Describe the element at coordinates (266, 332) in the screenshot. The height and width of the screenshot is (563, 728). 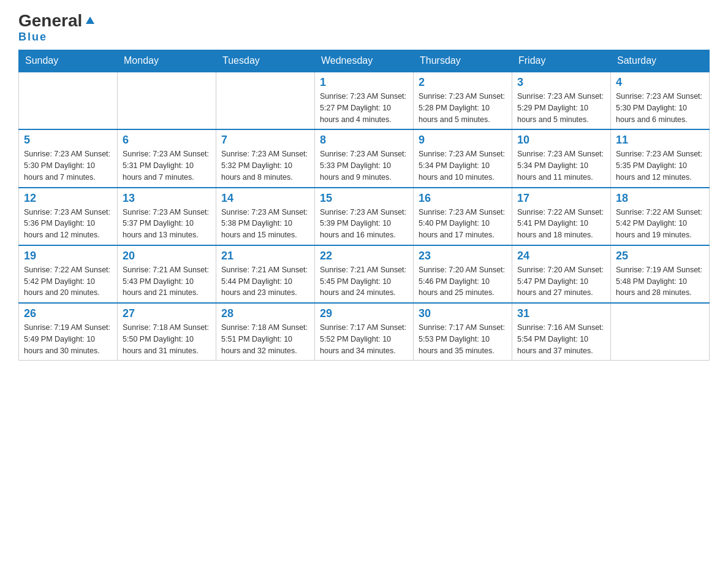
I see `calendar-cell: 28Sunrise: 7:18 AM Sunset: 5:51 PM Dayli…` at that location.